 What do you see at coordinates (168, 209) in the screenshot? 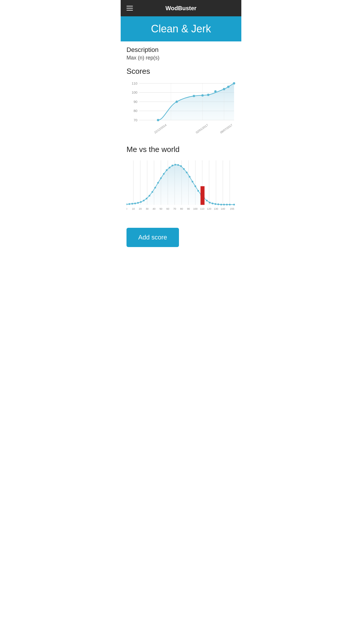
I see `svg-text: 60` at bounding box center [168, 209].